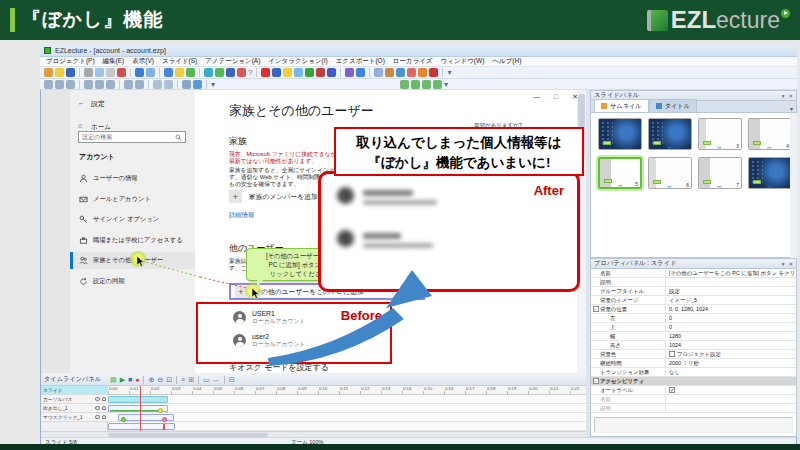  What do you see at coordinates (731, 309) in the screenshot?
I see `property-value: 0, 0, 1280, 1024` at bounding box center [731, 309].